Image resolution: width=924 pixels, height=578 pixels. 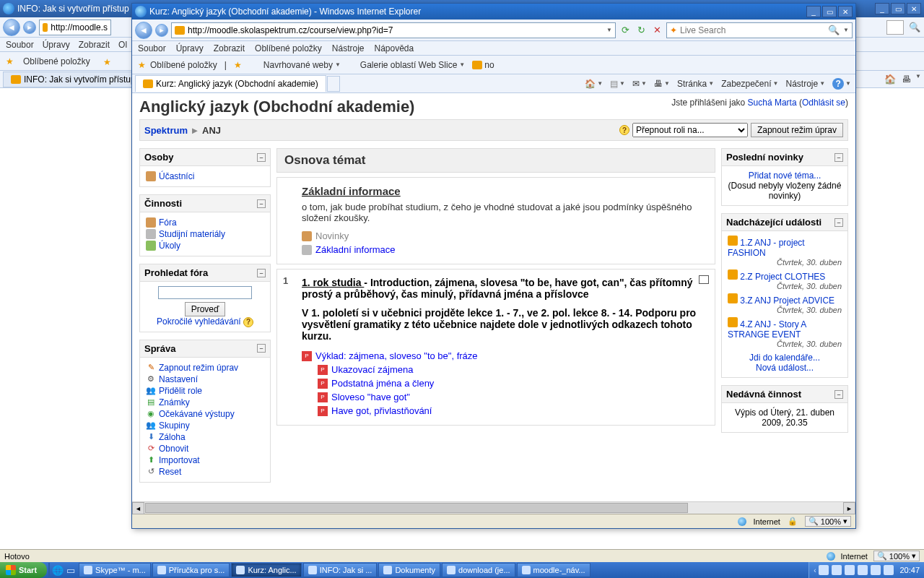 I want to click on print-icon: 🖶, so click(x=906, y=79).